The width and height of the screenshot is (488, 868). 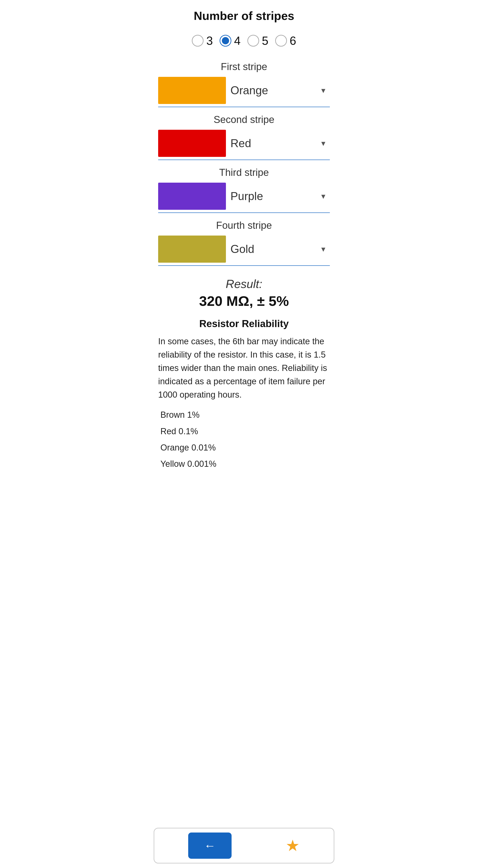 What do you see at coordinates (244, 243) in the screenshot?
I see `stripe-section-fourth: Fourth stripeGold▾` at bounding box center [244, 243].